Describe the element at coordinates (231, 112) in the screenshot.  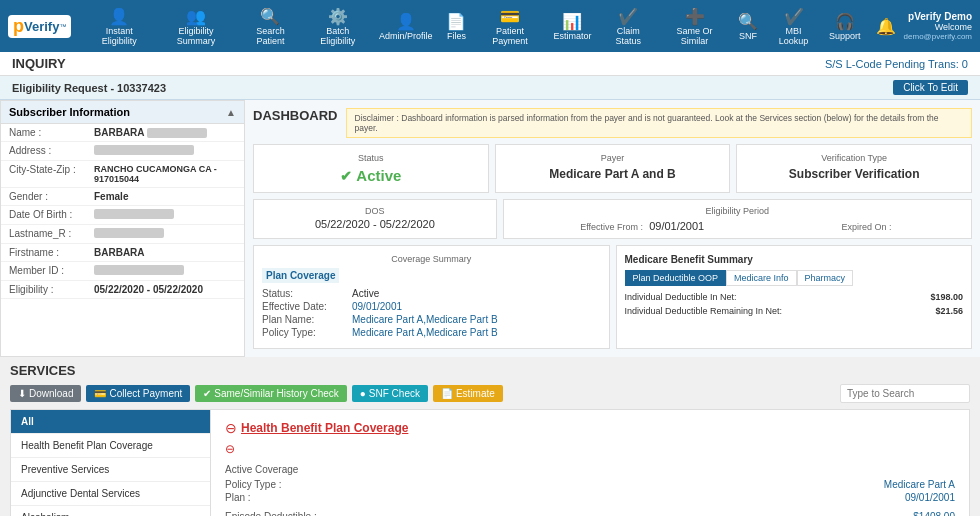
I see `collapse-icon: ▲` at that location.